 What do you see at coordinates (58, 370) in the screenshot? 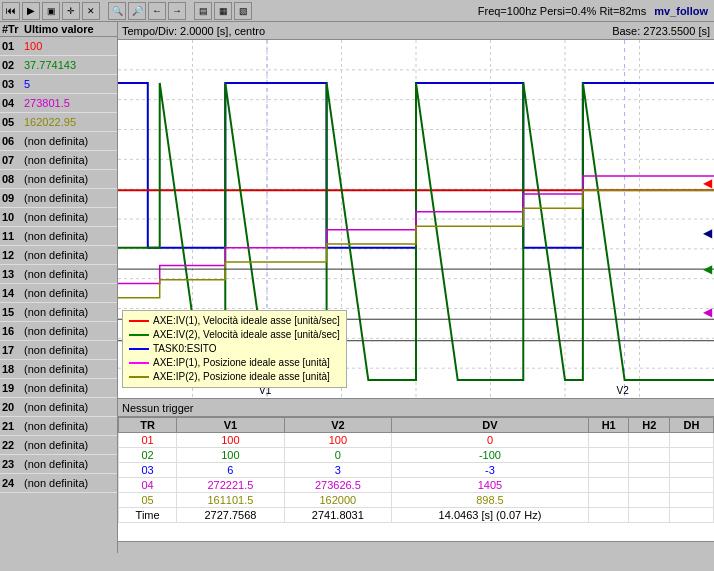
I see `trace-row-18: 18(non definita)` at bounding box center [58, 370].